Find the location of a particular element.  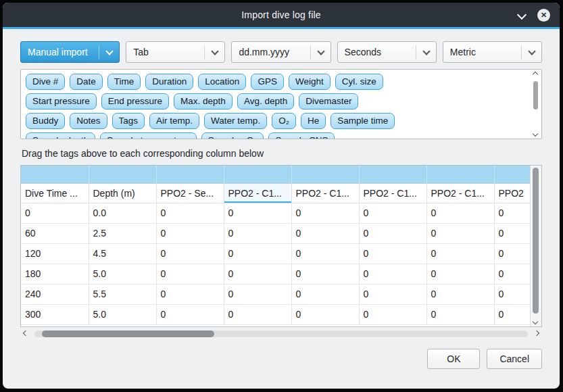

draggable-tag: Air temp. is located at coordinates (174, 121).